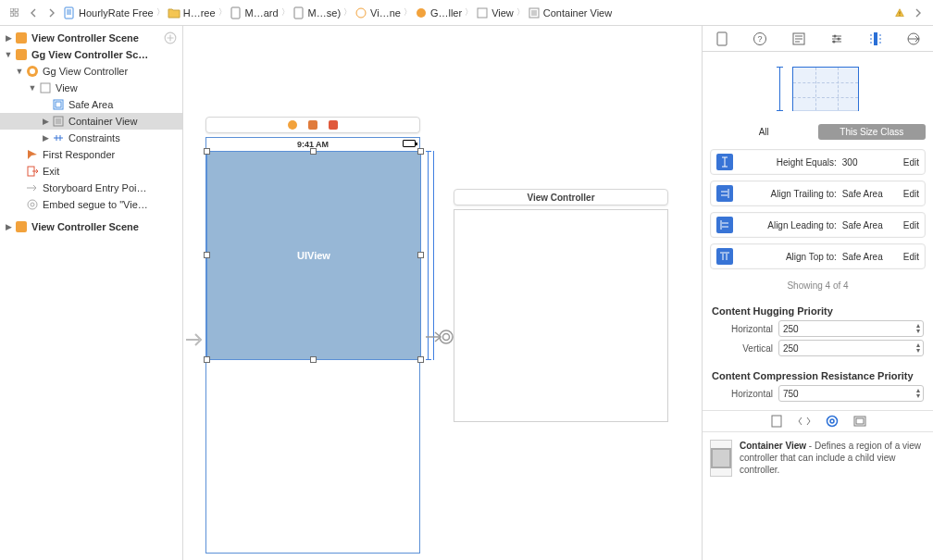  What do you see at coordinates (314, 255) in the screenshot?
I see `container-view: UIView` at bounding box center [314, 255].